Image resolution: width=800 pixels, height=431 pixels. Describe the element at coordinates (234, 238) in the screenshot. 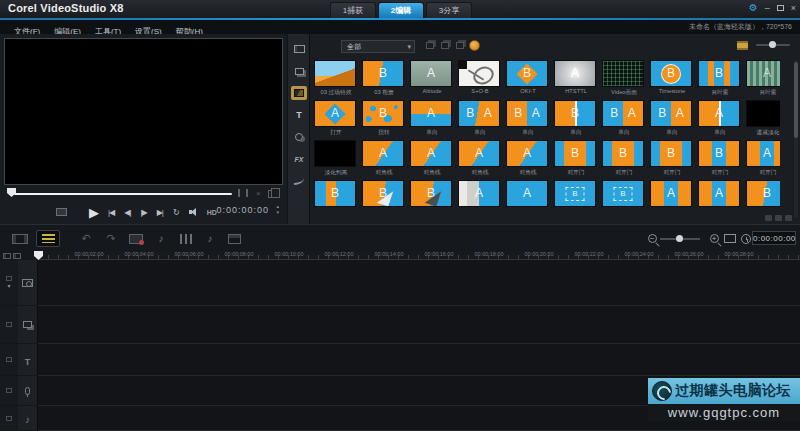

I see `track-manager-icon` at that location.